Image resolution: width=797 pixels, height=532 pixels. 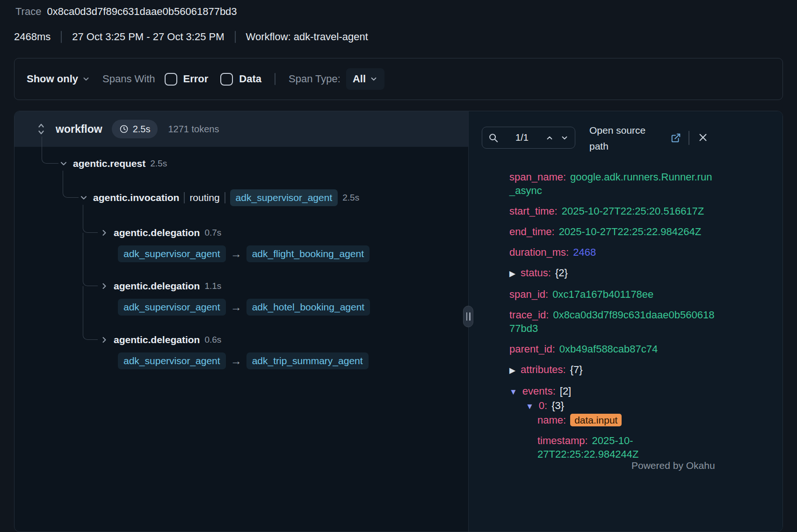 I want to click on field-end-time: end_time:2025-10-27T22:25:22.984264Z, so click(x=612, y=232).